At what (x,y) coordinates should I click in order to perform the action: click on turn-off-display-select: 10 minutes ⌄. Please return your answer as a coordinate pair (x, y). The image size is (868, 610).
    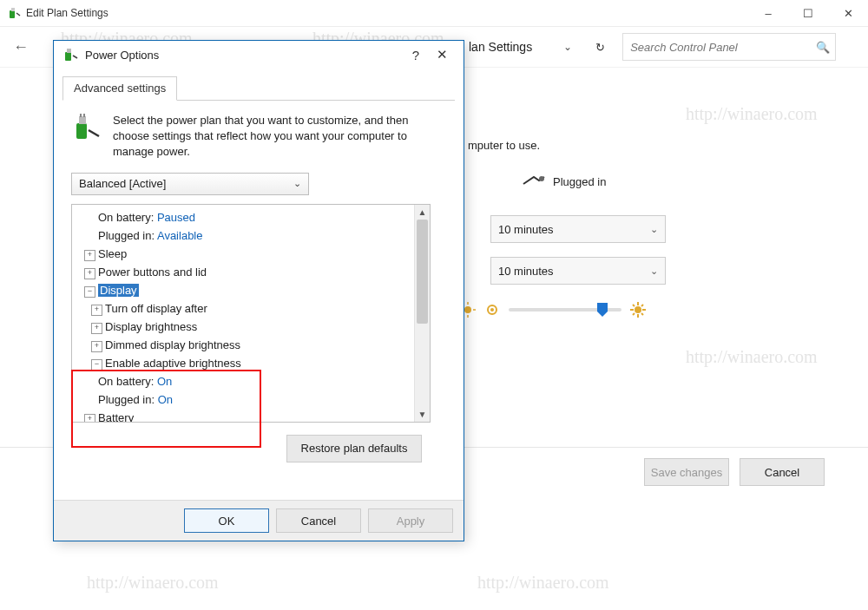
    Looking at the image, I should click on (578, 229).